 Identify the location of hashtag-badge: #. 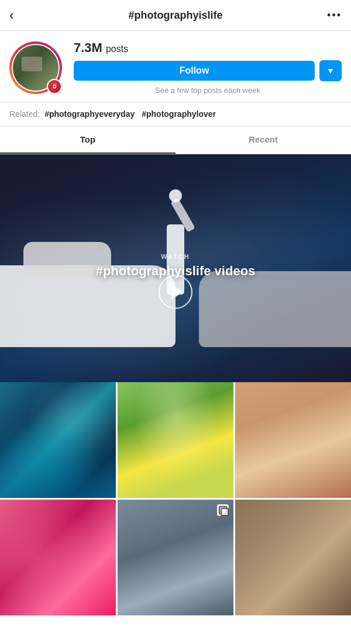
(54, 86).